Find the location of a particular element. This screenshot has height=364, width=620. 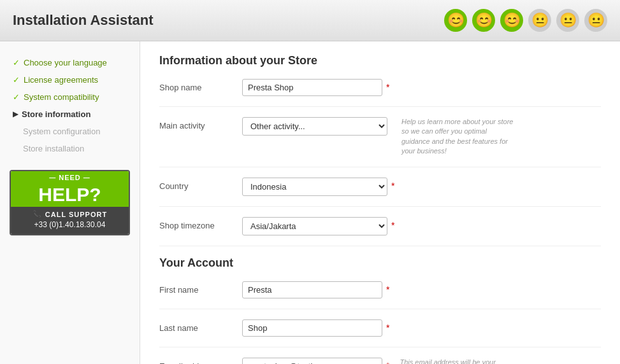

first-name-row: First name * is located at coordinates (380, 295).